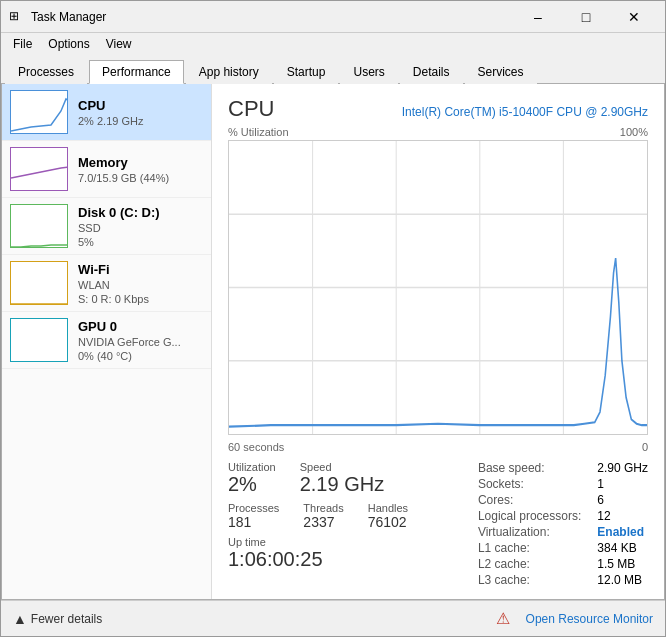 This screenshot has height=637, width=666. Describe the element at coordinates (258, 132) in the screenshot. I see `chart-y-label: % Utilization` at that location.